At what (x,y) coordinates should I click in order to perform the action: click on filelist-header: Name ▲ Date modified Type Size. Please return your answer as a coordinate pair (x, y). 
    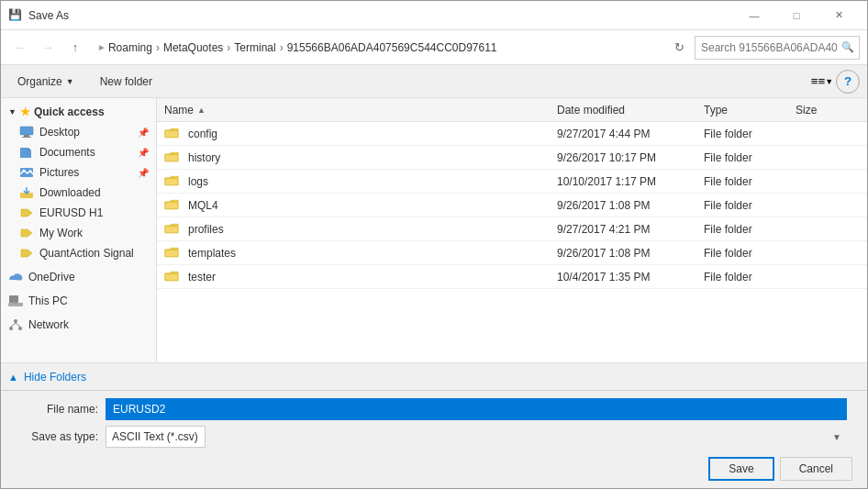
    Looking at the image, I should click on (512, 110).